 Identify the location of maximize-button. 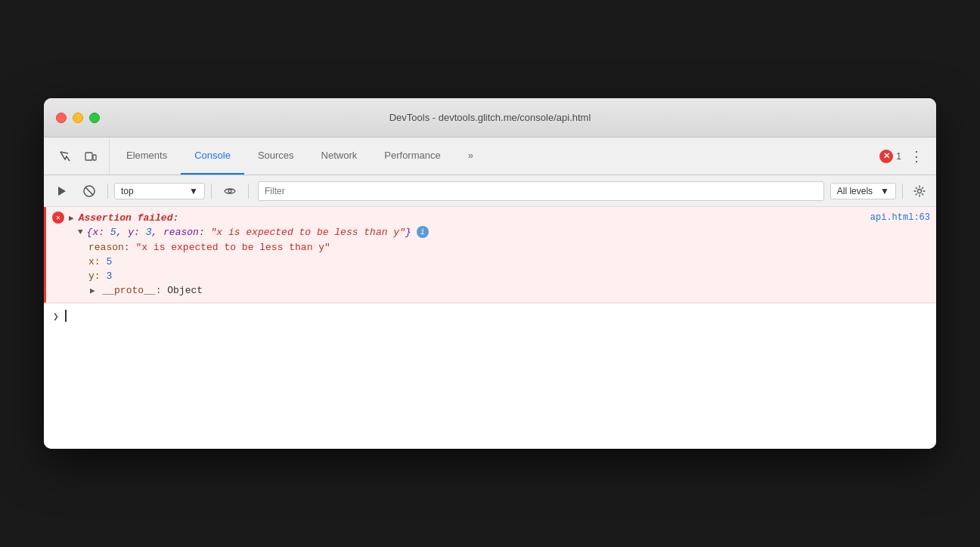
(95, 118).